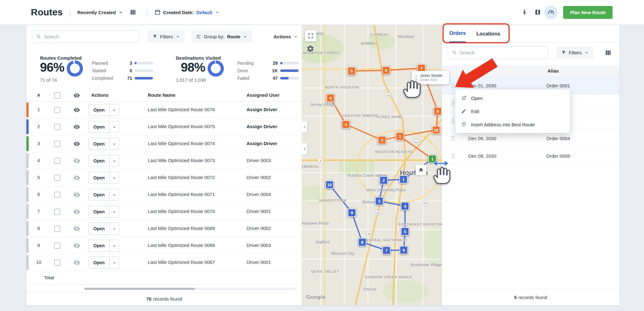 The image size is (644, 311). I want to click on visibility-column-icon, so click(77, 95).